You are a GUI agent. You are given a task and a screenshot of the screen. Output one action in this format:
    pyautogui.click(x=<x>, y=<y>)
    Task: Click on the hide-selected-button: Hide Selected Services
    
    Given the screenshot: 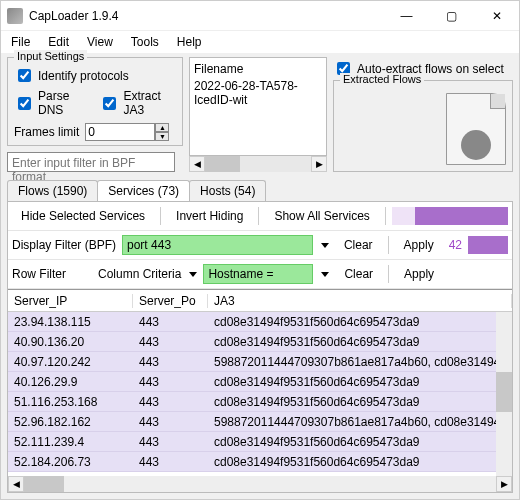 What is the action you would take?
    pyautogui.click(x=83, y=216)
    